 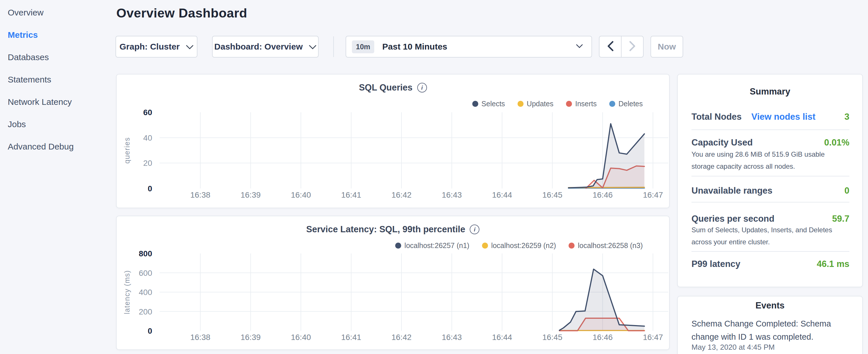 What do you see at coordinates (770, 236) in the screenshot?
I see `summary-row-description: Sum of Selects, Updates, Inserts, and De…` at bounding box center [770, 236].